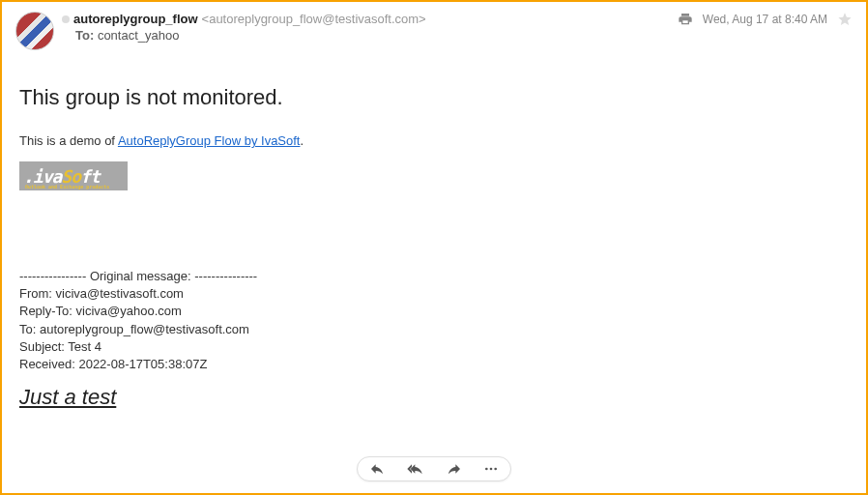 The height and width of the screenshot is (495, 868). Describe the element at coordinates (377, 469) in the screenshot. I see `reply-button` at that location.